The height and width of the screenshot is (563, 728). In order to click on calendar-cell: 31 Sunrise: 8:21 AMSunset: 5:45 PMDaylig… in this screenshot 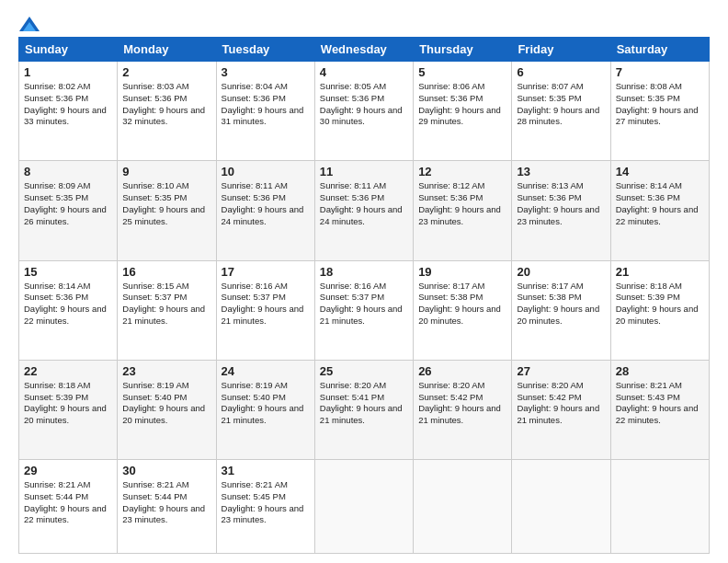, I will do `click(265, 507)`.